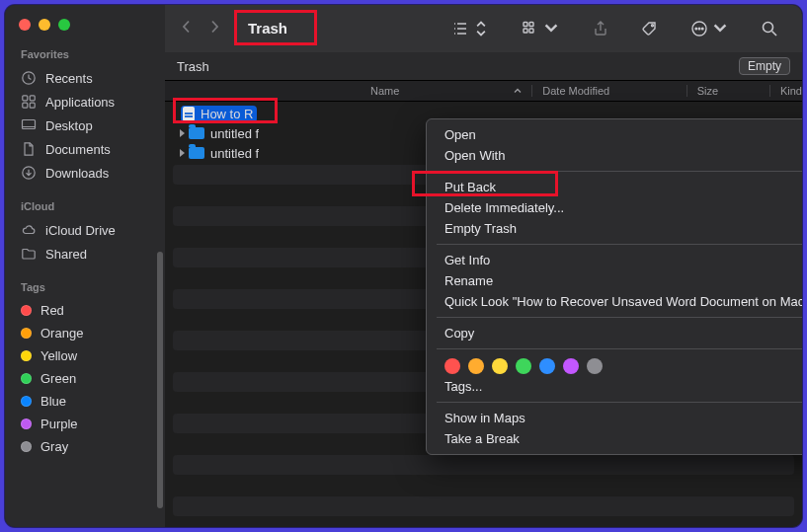 The height and width of the screenshot is (532, 807). Describe the element at coordinates (484, 66) in the screenshot. I see `pathbar: Trash Empty` at that location.